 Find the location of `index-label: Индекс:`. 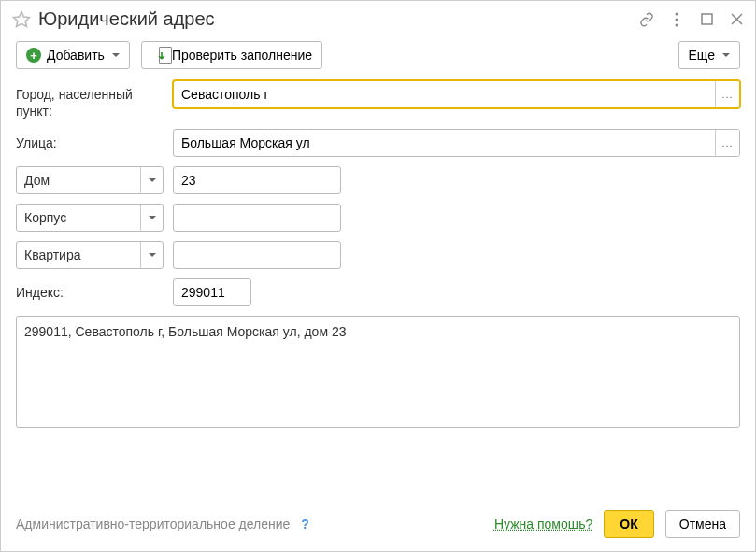

index-label: Индекс: is located at coordinates (90, 290).